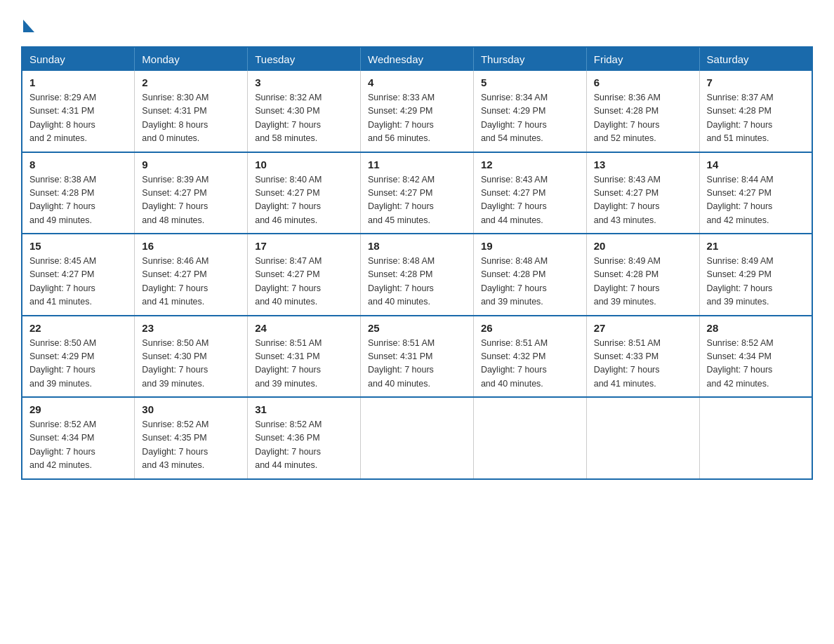 The image size is (834, 644). What do you see at coordinates (79, 164) in the screenshot?
I see `day-number: 8` at bounding box center [79, 164].